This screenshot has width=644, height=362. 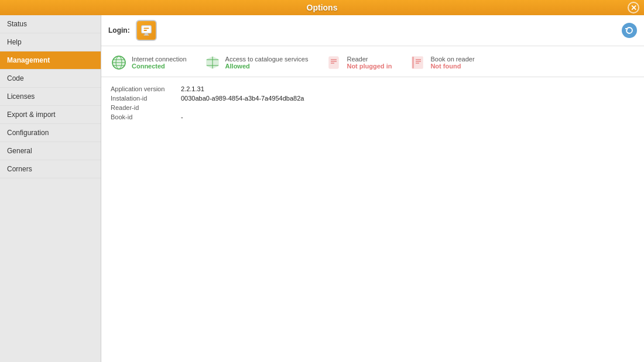 What do you see at coordinates (334, 63) in the screenshot?
I see `reader-icon` at bounding box center [334, 63].